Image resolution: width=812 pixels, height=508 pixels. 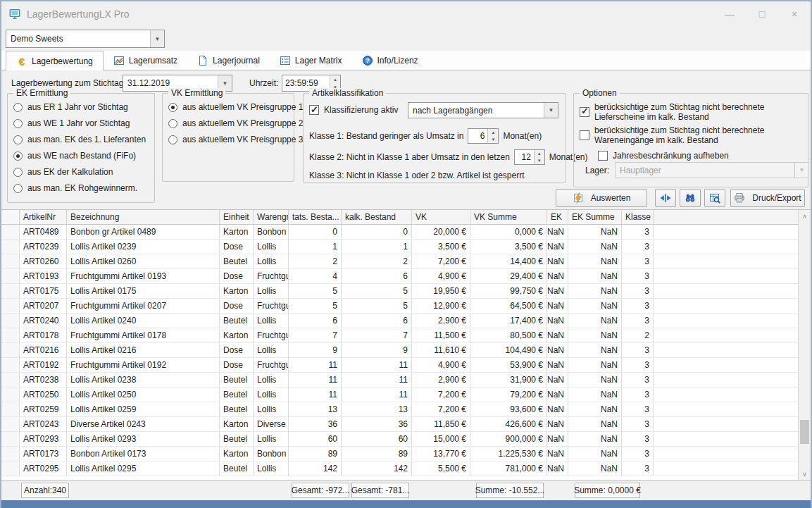 I want to click on cell-artikelnr: ART0293, so click(x=44, y=439).